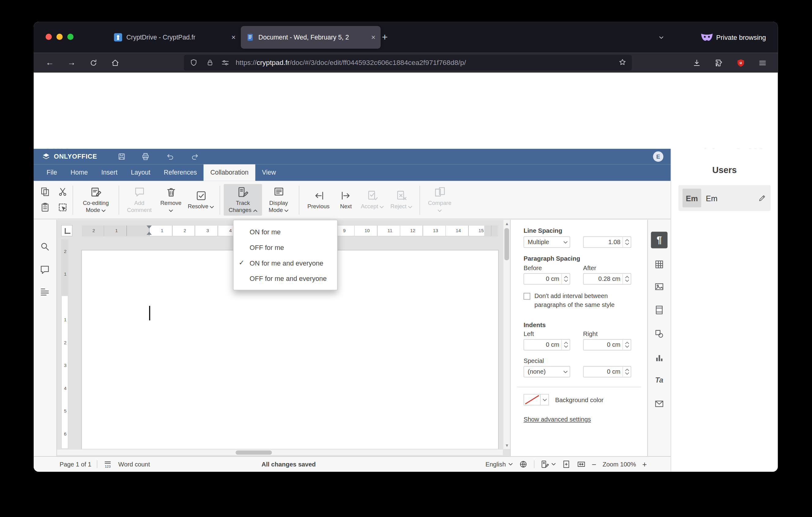 The height and width of the screenshot is (517, 812). I want to click on line-spacing-select: Multiple, so click(547, 242).